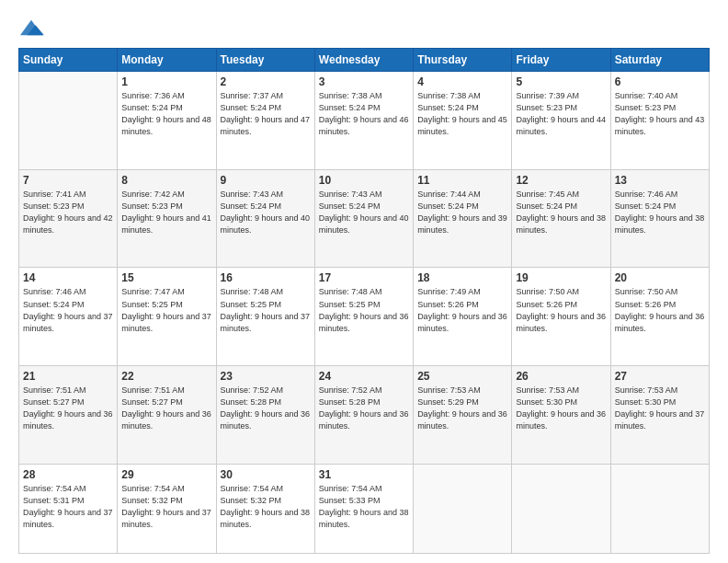 The image size is (728, 563). I want to click on calendar-day-cell: 5Sunrise: 7:39 AMSunset: 5:23 PMDaylight…, so click(561, 121).